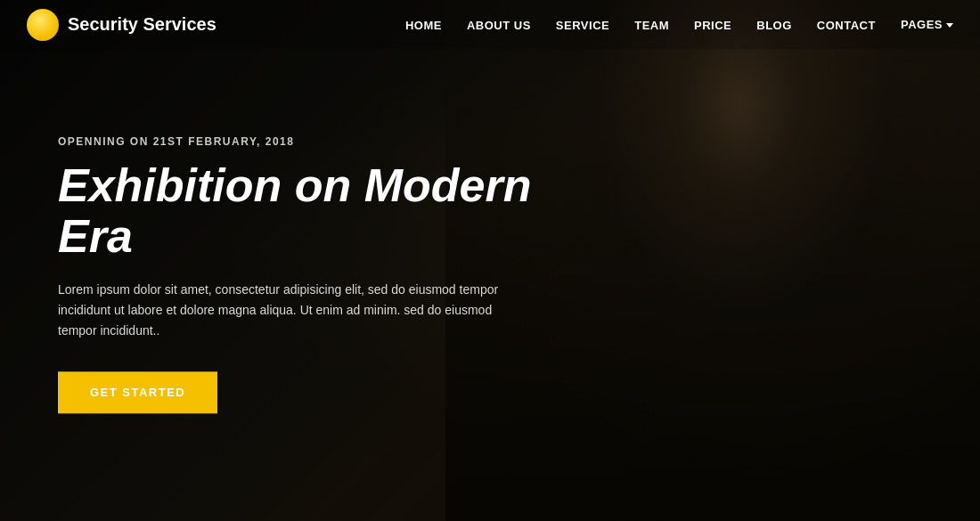 Image resolution: width=980 pixels, height=521 pixels. I want to click on nav-item-contact: CONTACT, so click(846, 25).